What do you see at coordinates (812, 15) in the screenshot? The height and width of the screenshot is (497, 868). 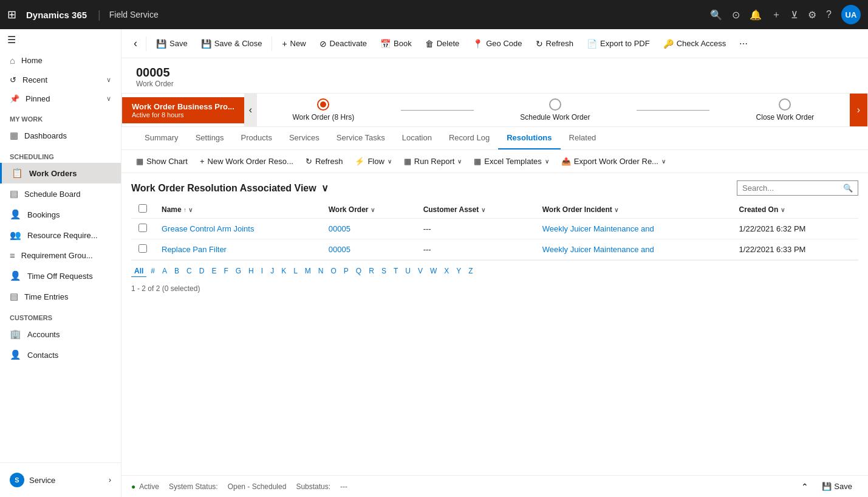 I see `gear-icon: ⚙` at bounding box center [812, 15].